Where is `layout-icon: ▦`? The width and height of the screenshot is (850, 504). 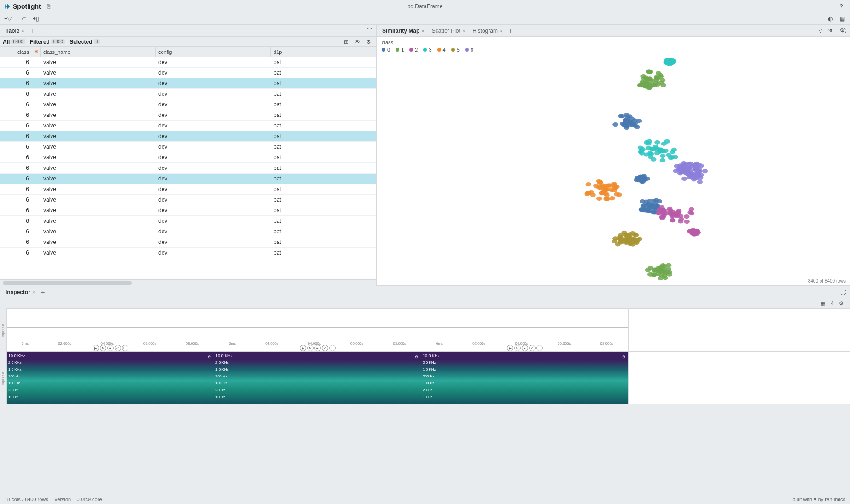
layout-icon: ▦ is located at coordinates (842, 19).